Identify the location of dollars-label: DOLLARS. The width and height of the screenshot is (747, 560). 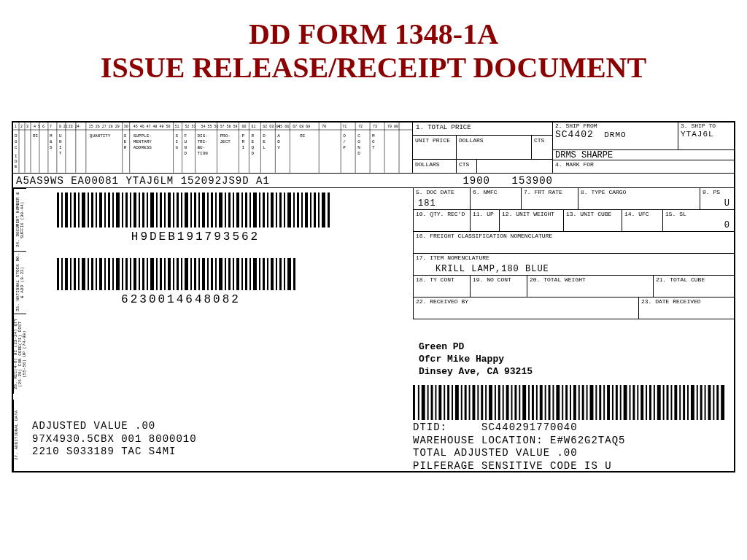
(495, 147).